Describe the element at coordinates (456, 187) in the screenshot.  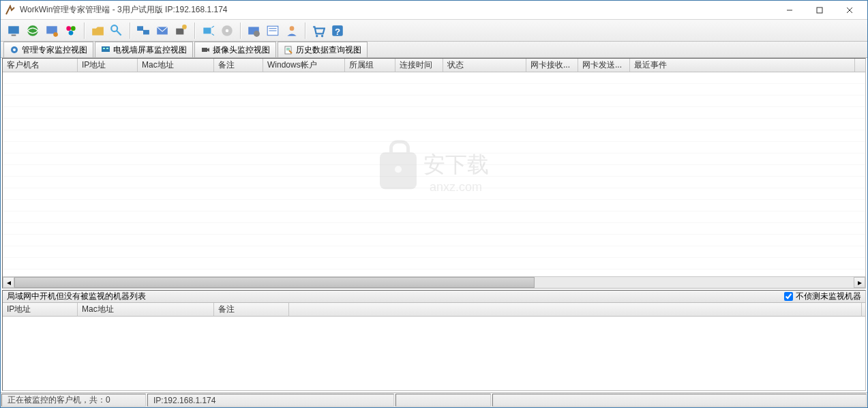
I see `watermark-subtext: anxz.com` at that location.